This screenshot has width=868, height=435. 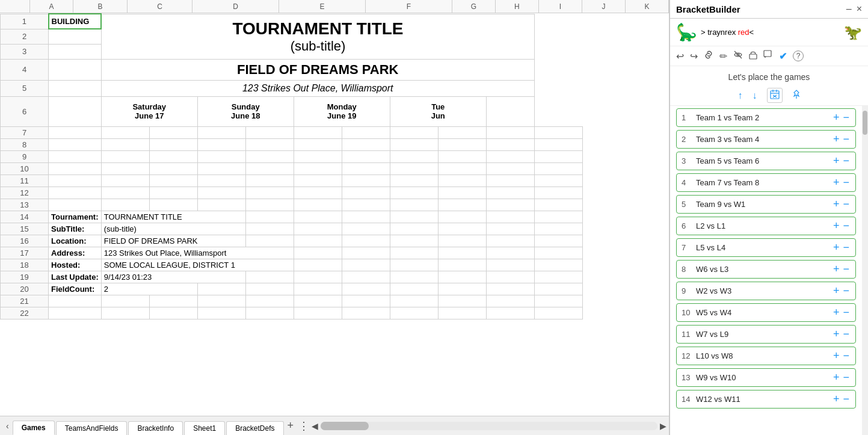 What do you see at coordinates (15, 6) in the screenshot?
I see `row-header-spacer` at bounding box center [15, 6].